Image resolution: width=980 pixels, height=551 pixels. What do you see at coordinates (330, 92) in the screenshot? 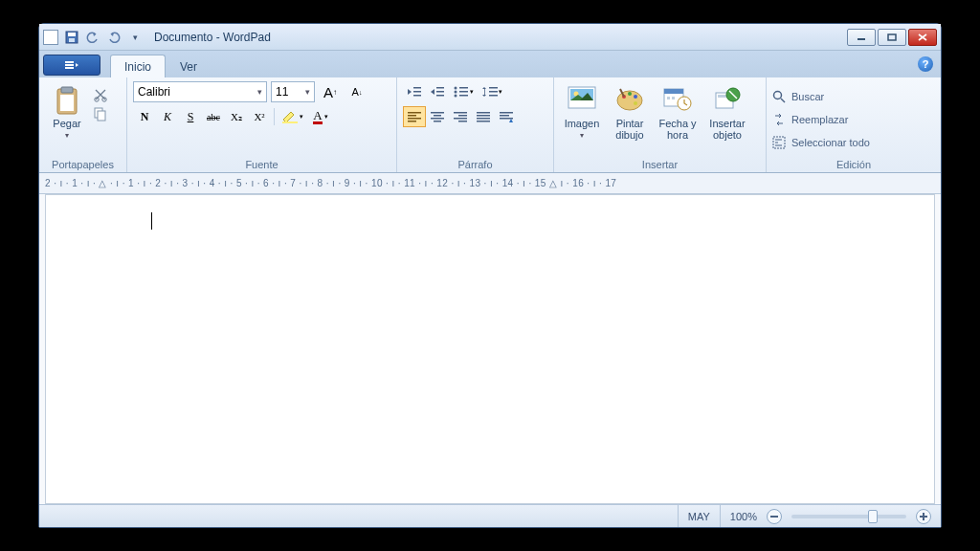
I see `grow-font-button: A↑` at bounding box center [330, 92].